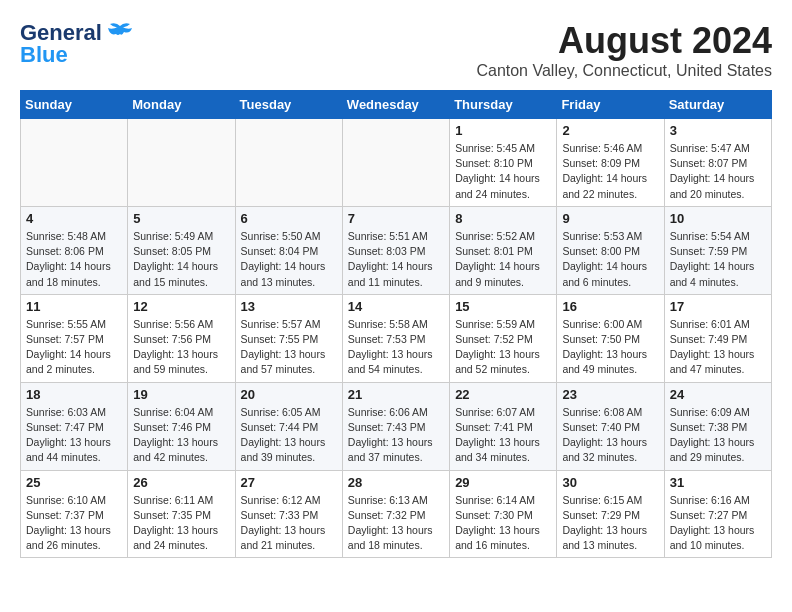 This screenshot has width=792, height=612. Describe the element at coordinates (396, 514) in the screenshot. I see `calendar-cell: 28Sunrise: 6:13 AM Sunset: 7:32 PM Dayli…` at that location.